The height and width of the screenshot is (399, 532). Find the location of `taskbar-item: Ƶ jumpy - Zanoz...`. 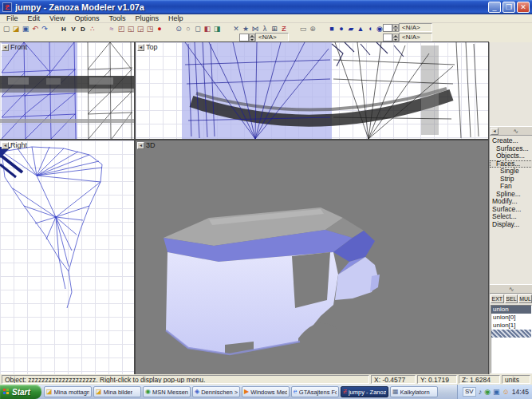

taskbar-item: Ƶ jumpy - Zanoz... is located at coordinates (365, 392).